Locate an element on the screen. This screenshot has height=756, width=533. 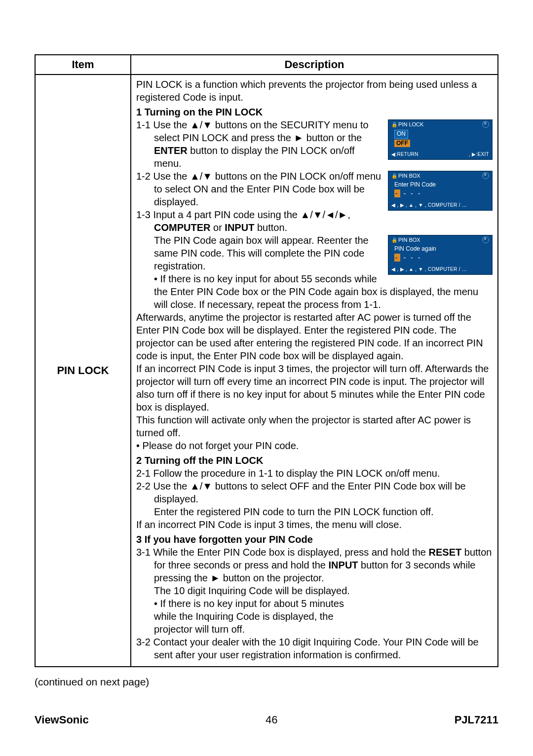
osd-pin-box-again: PIN BOX PIN Code again - - - - ◀ , ▶ , ▲… is located at coordinates (440, 255).